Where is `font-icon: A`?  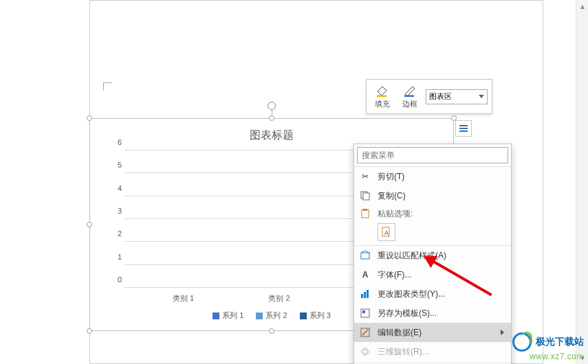 font-icon: A is located at coordinates (365, 275).